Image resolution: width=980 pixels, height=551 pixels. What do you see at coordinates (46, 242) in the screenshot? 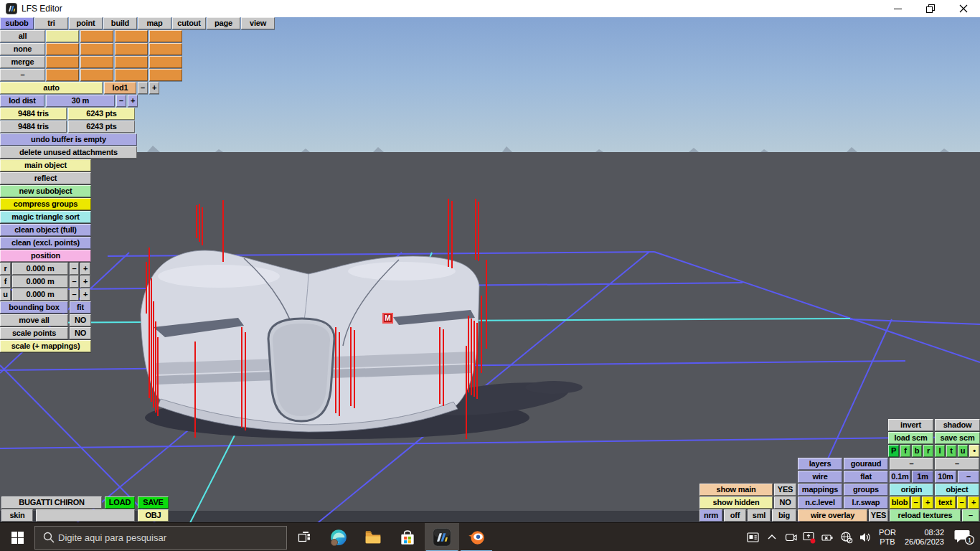
I see `clean-excl-points-button: clean (excl. points)` at bounding box center [46, 242].